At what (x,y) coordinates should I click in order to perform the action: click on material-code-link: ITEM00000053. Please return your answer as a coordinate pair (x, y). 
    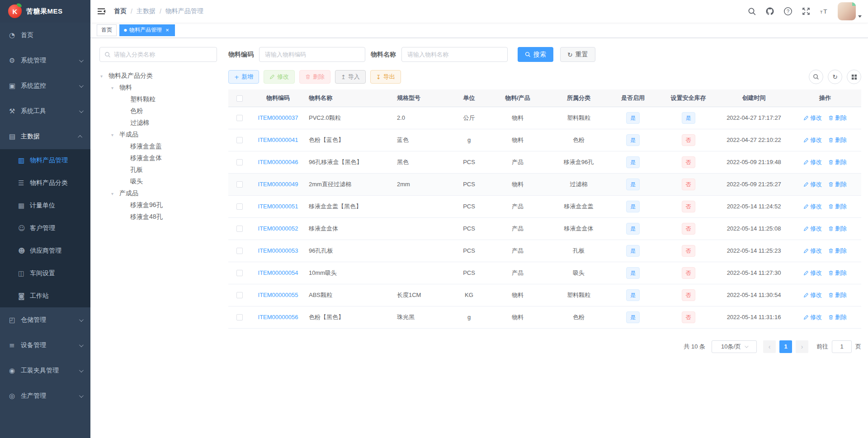
    Looking at the image, I should click on (278, 250).